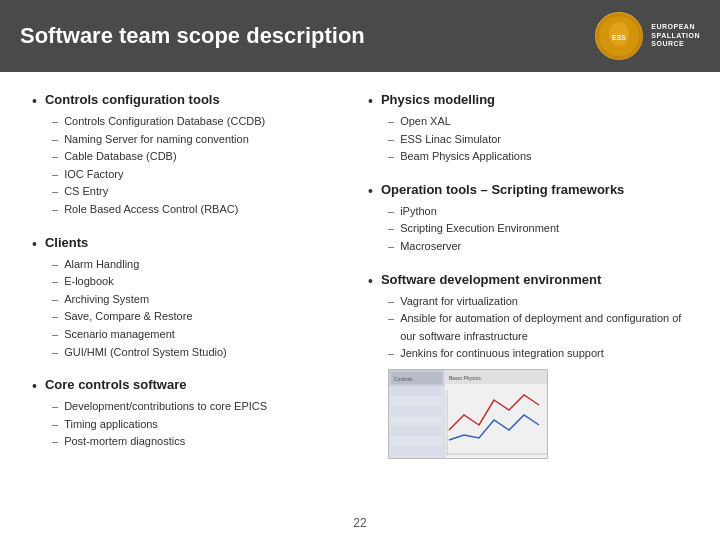 The height and width of the screenshot is (540, 720). I want to click on section-operation-tools-title: Operation tools – Scripting frameworks, so click(502, 190).